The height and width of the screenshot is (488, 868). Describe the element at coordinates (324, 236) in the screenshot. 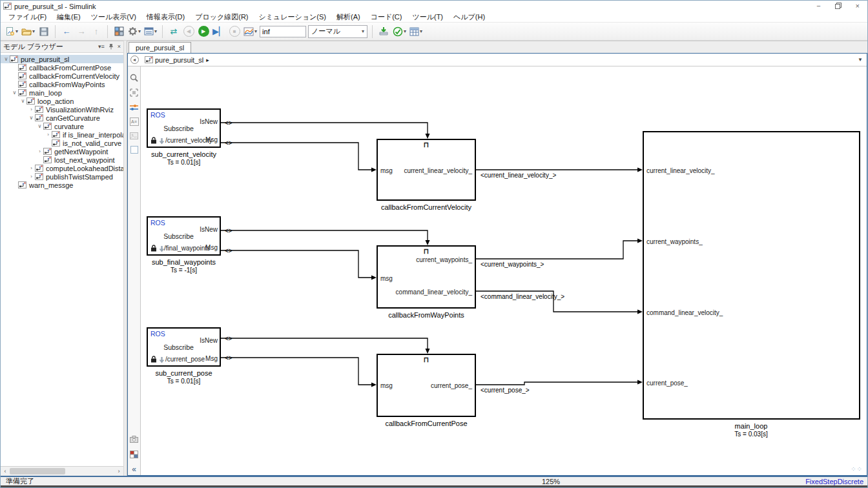

I see `wire-isnew2-to-trigger2` at that location.